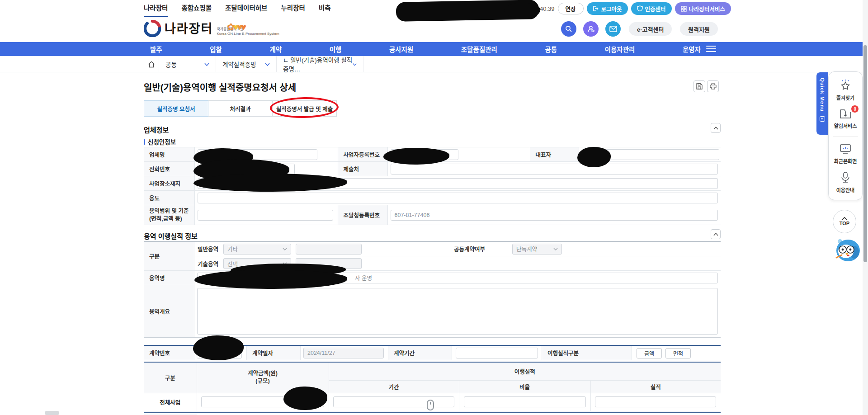 The width and height of the screenshot is (868, 415). Describe the element at coordinates (293, 9) in the screenshot. I see `top-menu-nurijangteo: 누리장터` at that location.